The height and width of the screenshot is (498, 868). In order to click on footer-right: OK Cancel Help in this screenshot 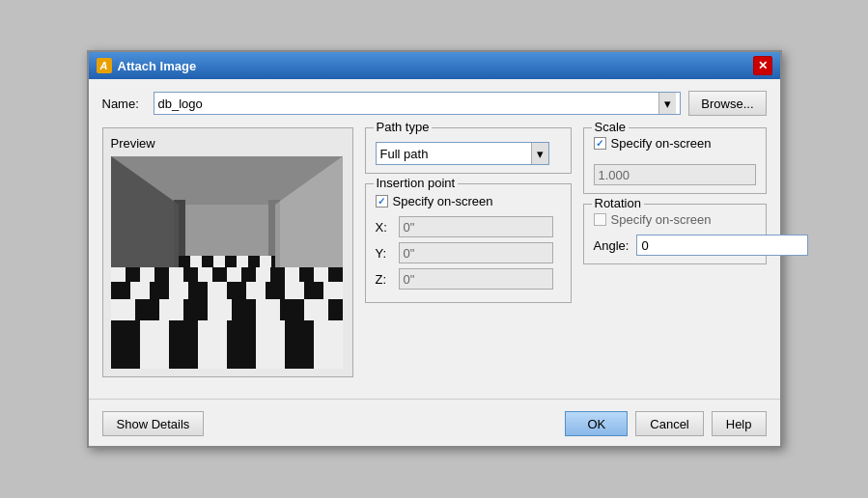, I will do `click(665, 424)`.